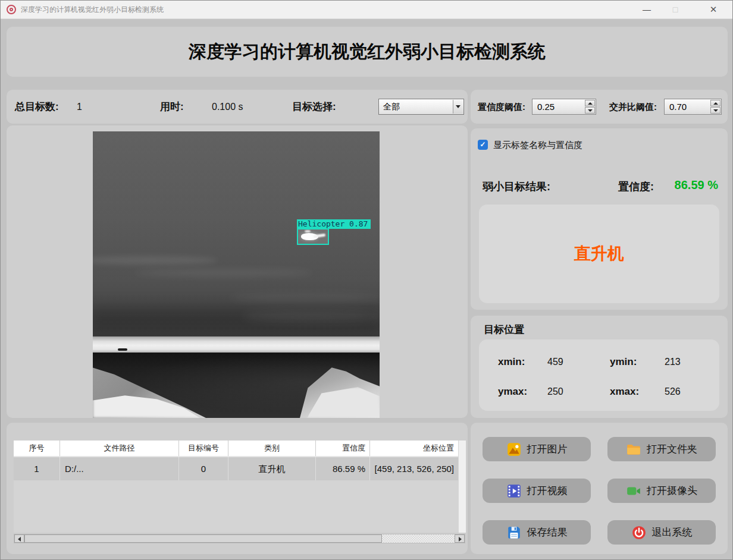  I want to click on button-label: 打开摄像头, so click(672, 491).